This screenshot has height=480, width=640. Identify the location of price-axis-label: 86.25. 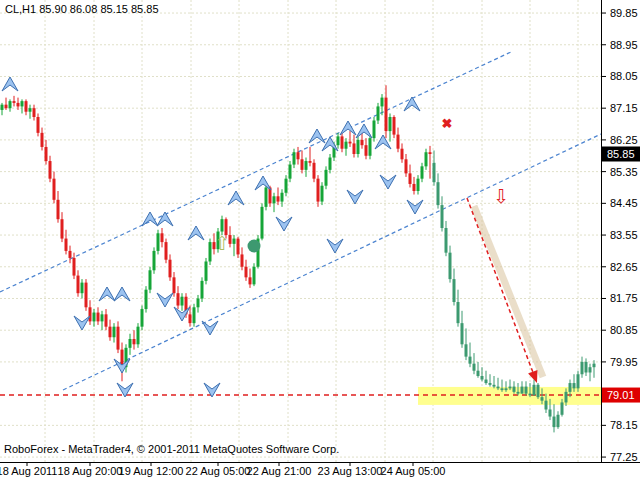
(624, 140).